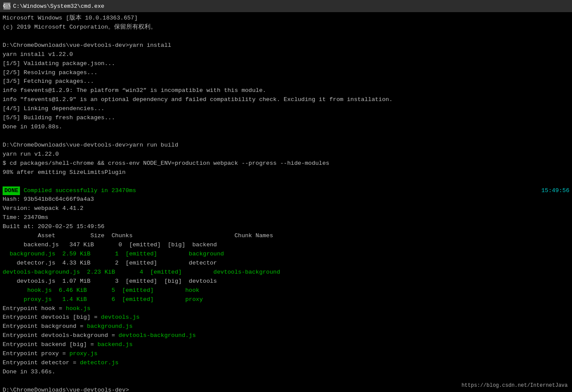  I want to click on terminal-line: yarn install v1.22.0, so click(286, 55).